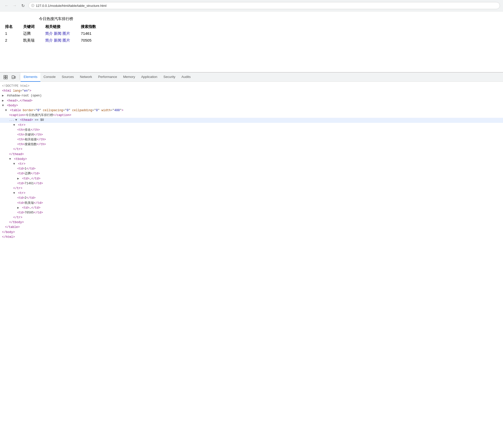 The width and height of the screenshot is (503, 448). What do you see at coordinates (252, 169) in the screenshot?
I see `code-line: <td>1</td>` at bounding box center [252, 169].